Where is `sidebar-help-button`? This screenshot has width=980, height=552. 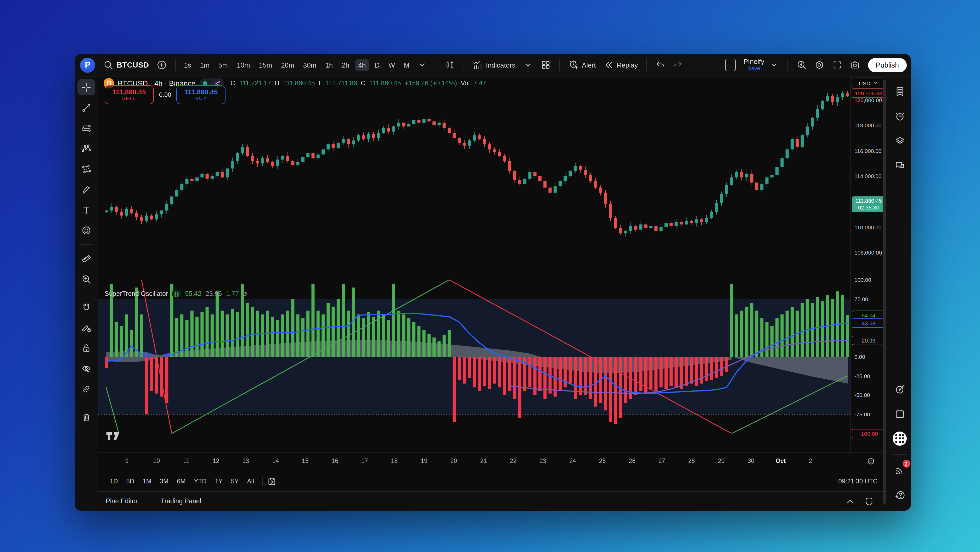 sidebar-help-button is located at coordinates (900, 495).